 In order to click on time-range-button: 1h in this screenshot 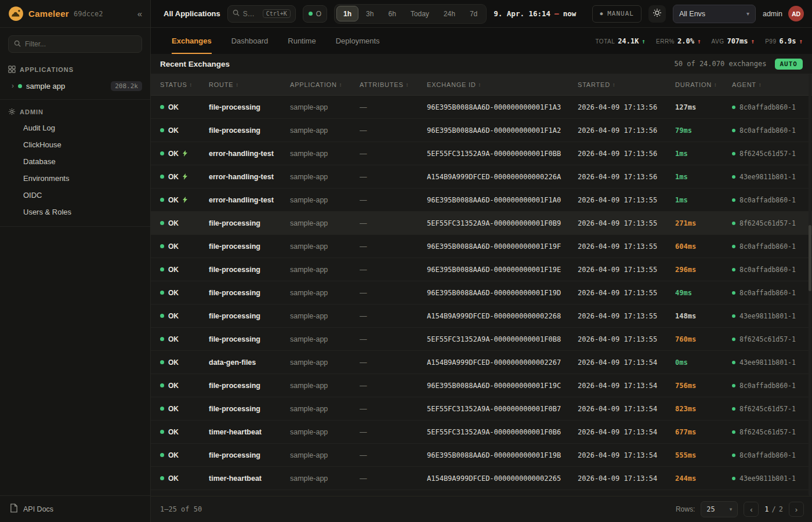, I will do `click(347, 14)`.